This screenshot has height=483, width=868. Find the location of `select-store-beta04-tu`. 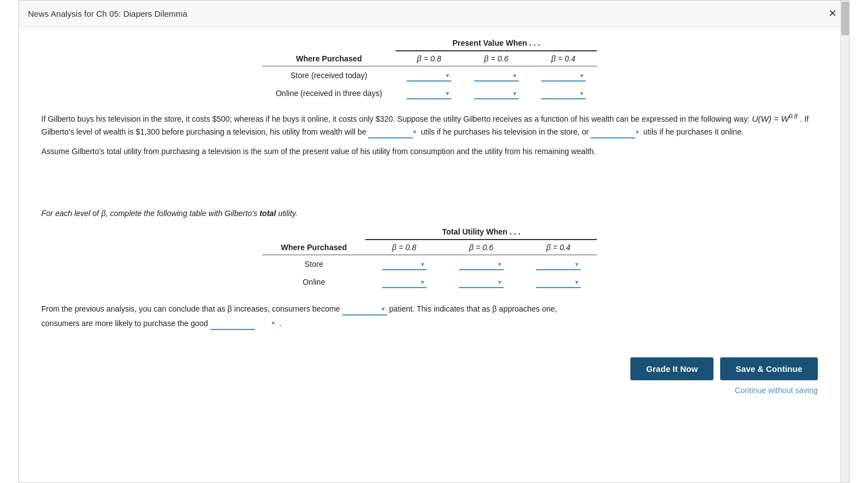

select-store-beta04-tu is located at coordinates (558, 264).